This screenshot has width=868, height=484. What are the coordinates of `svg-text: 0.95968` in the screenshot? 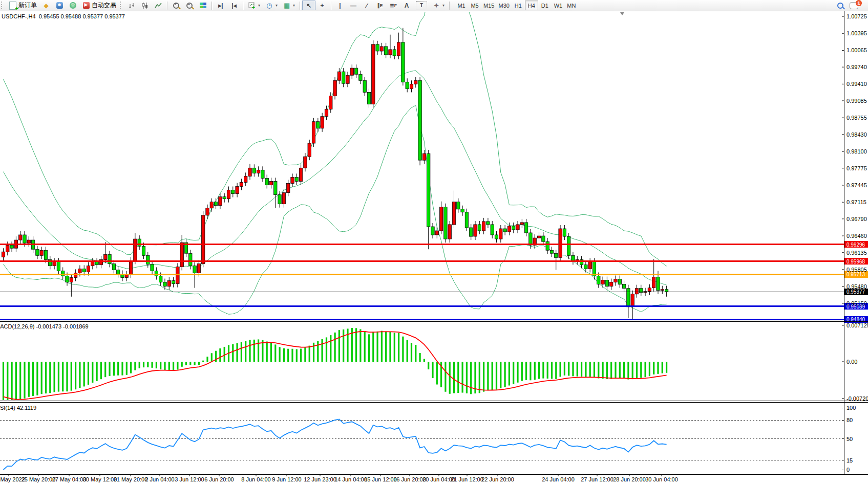 It's located at (856, 262).